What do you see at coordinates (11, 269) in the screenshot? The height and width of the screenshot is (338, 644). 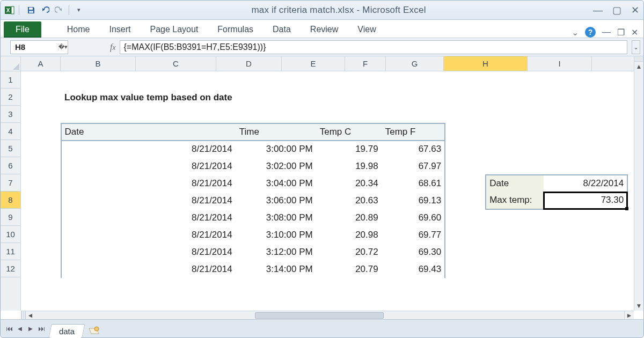 I see `row-header-12: 12` at bounding box center [11, 269].